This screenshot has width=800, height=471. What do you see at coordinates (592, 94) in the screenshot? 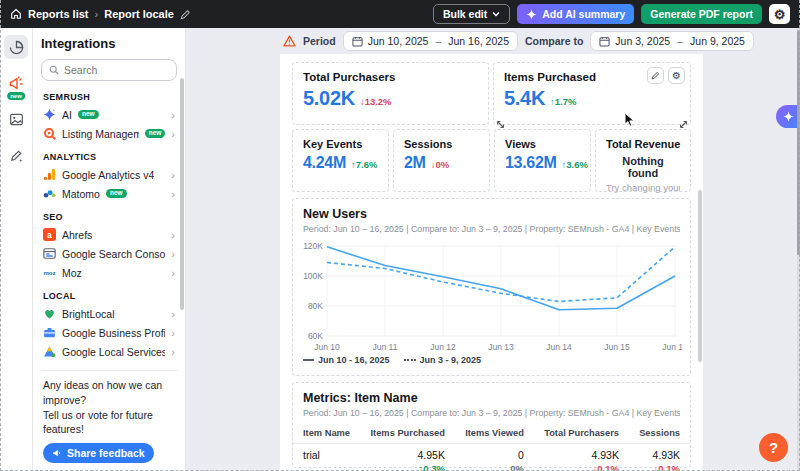
I see `items-purchased-widget: Items Purchased 5.4K ↑1.7% ⚙` at bounding box center [592, 94].